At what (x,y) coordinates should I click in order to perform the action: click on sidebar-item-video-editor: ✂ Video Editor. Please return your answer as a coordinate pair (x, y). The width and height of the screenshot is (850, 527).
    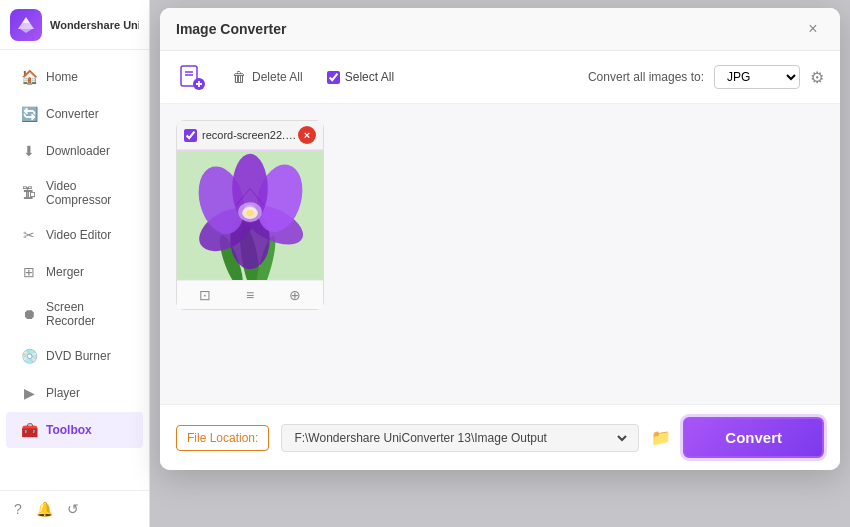
    Looking at the image, I should click on (74, 235).